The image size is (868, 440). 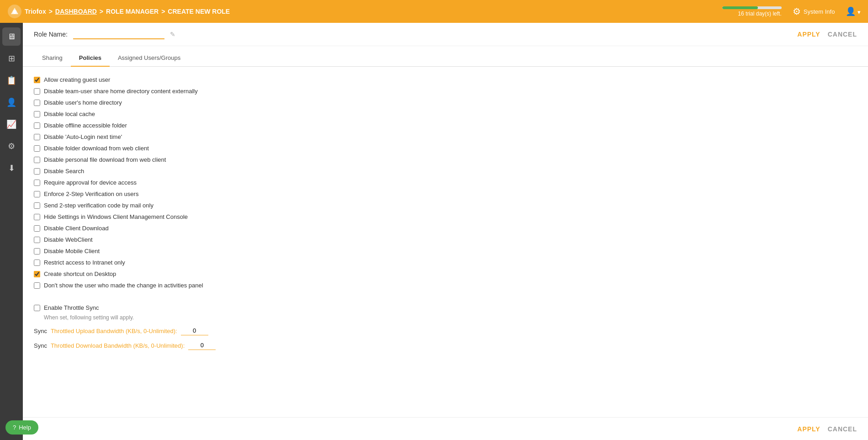 What do you see at coordinates (445, 35) in the screenshot?
I see `role-name-row: Role Name: ✎ APPLY CANCEL` at bounding box center [445, 35].